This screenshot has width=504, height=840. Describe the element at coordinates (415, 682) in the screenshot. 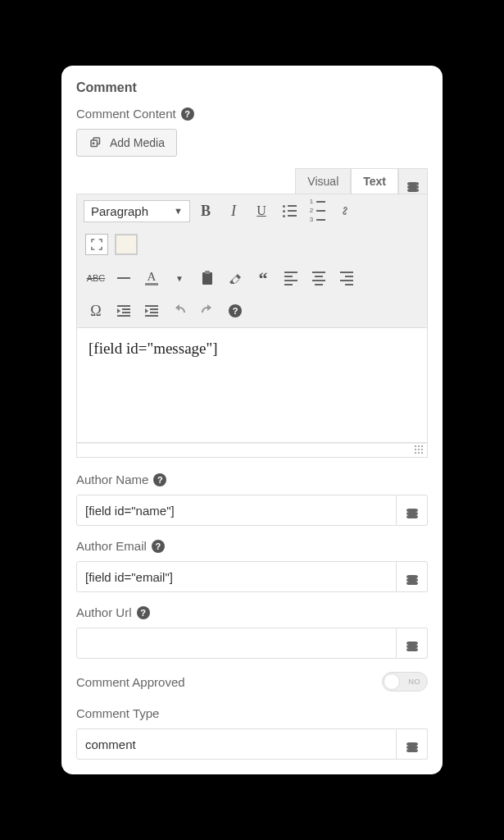

I see `toggle-state-label: NO` at that location.